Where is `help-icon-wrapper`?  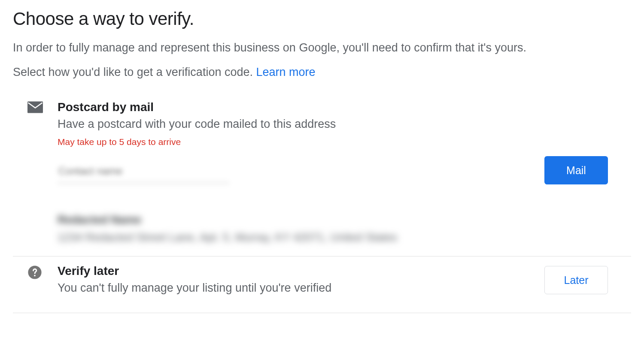 help-icon-wrapper is located at coordinates (43, 272).